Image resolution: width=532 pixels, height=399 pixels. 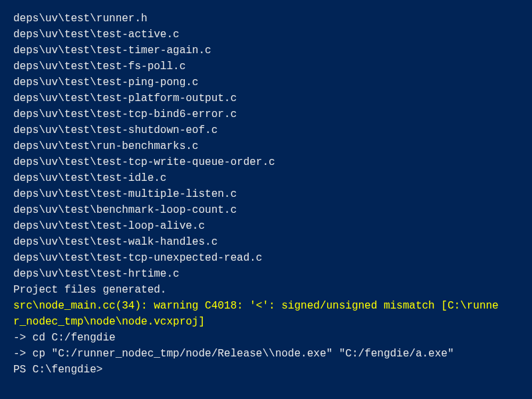 I want to click on output-line: deps\uv\test\test-tcp-bind6-error.c, so click(x=266, y=114).